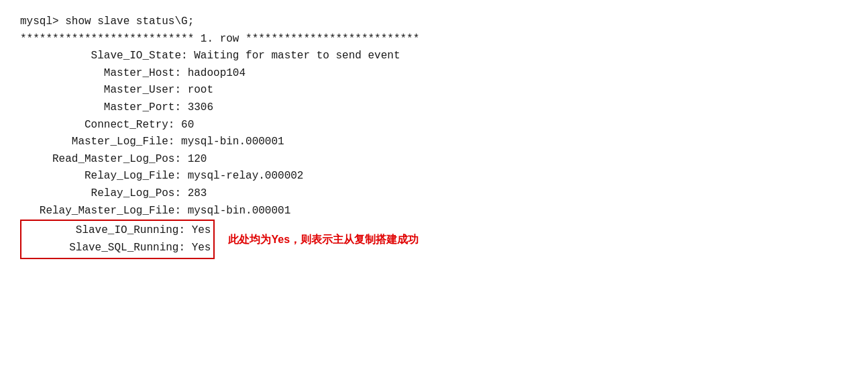 This screenshot has width=868, height=380. What do you see at coordinates (434, 108) in the screenshot?
I see `field-line: Master_Port: 3306` at bounding box center [434, 108].